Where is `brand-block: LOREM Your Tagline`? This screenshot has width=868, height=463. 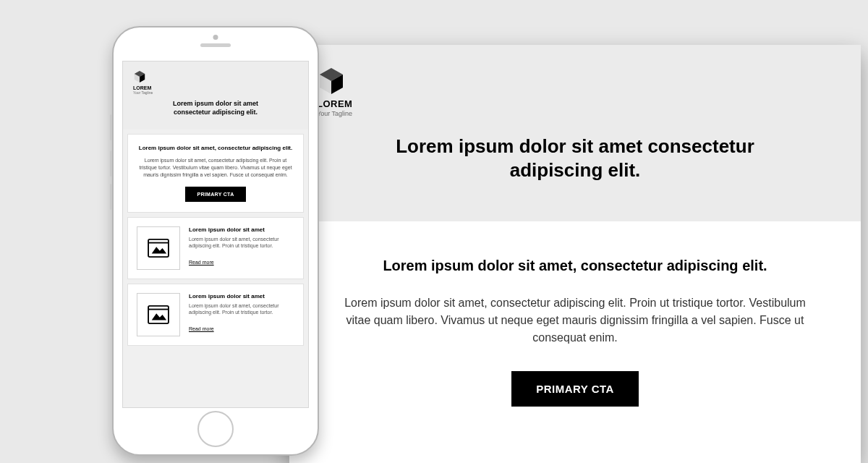
brand-block: LOREM Your Tagline is located at coordinates (346, 92).